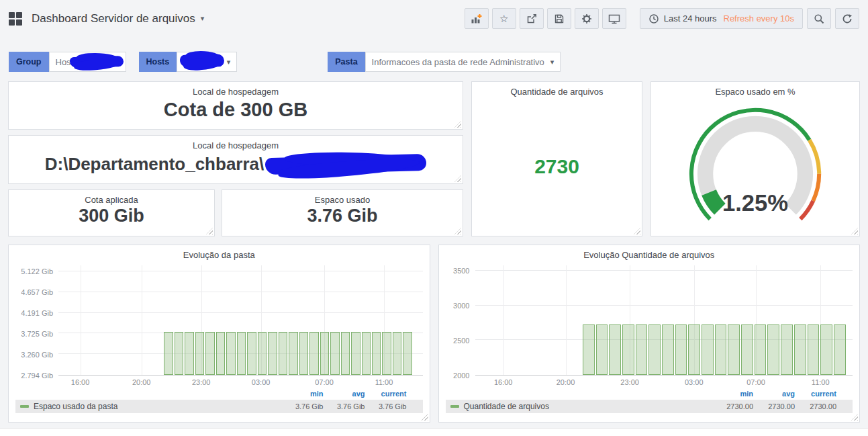 The image size is (868, 436). I want to click on monitor-icon, so click(614, 19).